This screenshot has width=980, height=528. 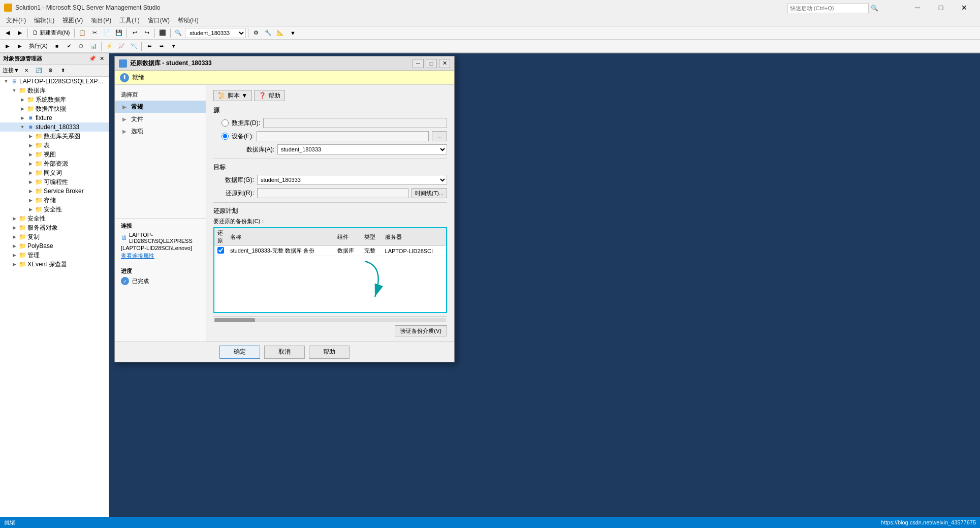 I want to click on source-device-path: D:\Program Files (x86)\MSSQL15.S, so click(x=342, y=136).